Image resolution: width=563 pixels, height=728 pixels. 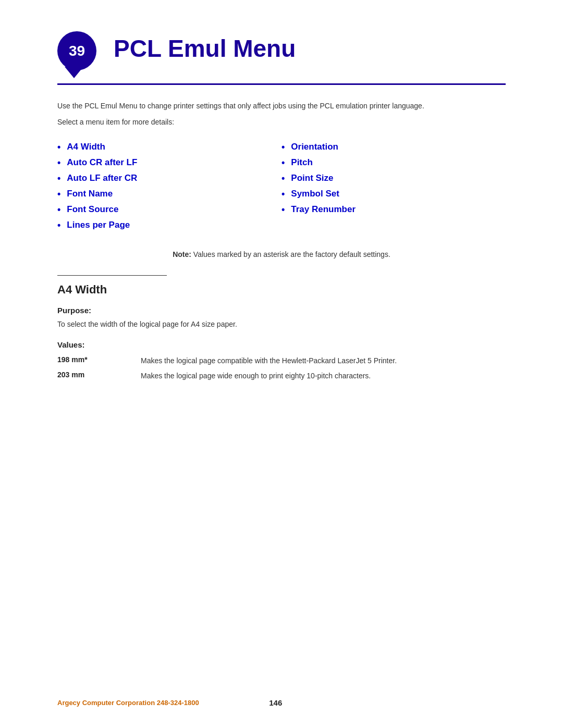 What do you see at coordinates (169, 147) in the screenshot?
I see `menu-item-a4width: • A4 Width` at bounding box center [169, 147].